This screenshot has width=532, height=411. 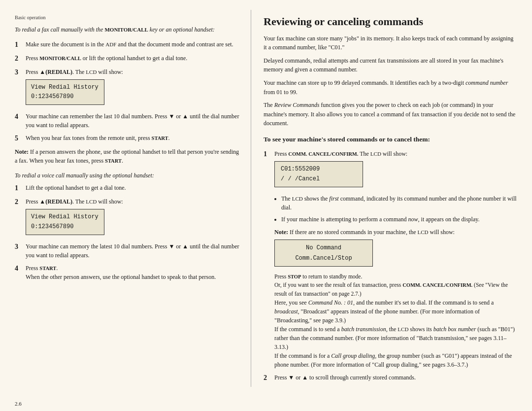 What do you see at coordinates (65, 222) in the screenshot?
I see `lcd-display-voice: View Redial History 0:1234567890` at bounding box center [65, 222].